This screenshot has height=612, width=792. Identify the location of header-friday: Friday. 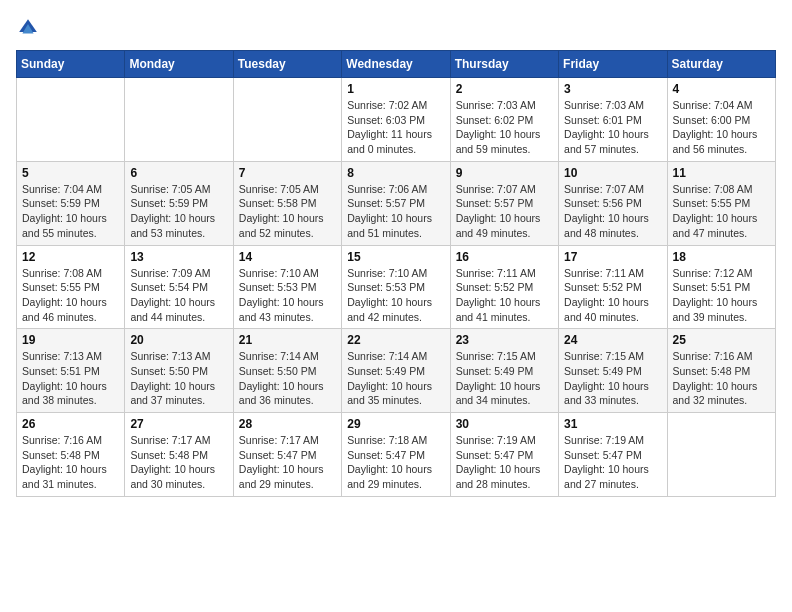
(613, 64).